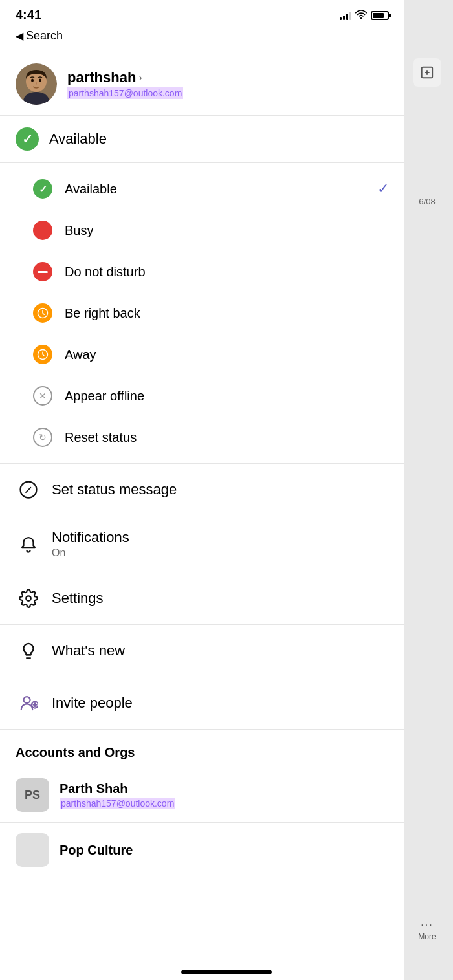 The height and width of the screenshot is (980, 453). Describe the element at coordinates (427, 72) in the screenshot. I see `compose-button` at that location.